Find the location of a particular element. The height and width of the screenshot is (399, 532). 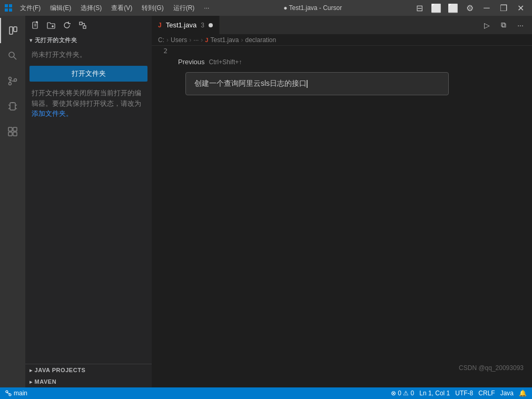

title-bar: 文件(F) 编辑(E) 选择(S) 查看(V) 转到(G) 运行(R) ··· … is located at coordinates (266, 8).